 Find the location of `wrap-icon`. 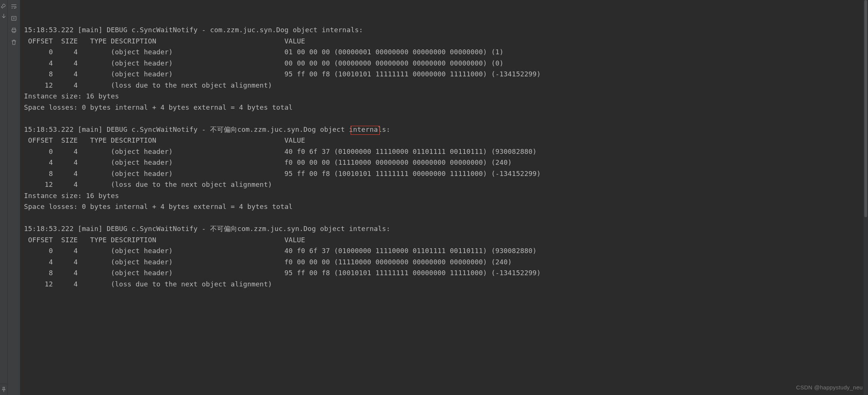

wrap-icon is located at coordinates (14, 6).